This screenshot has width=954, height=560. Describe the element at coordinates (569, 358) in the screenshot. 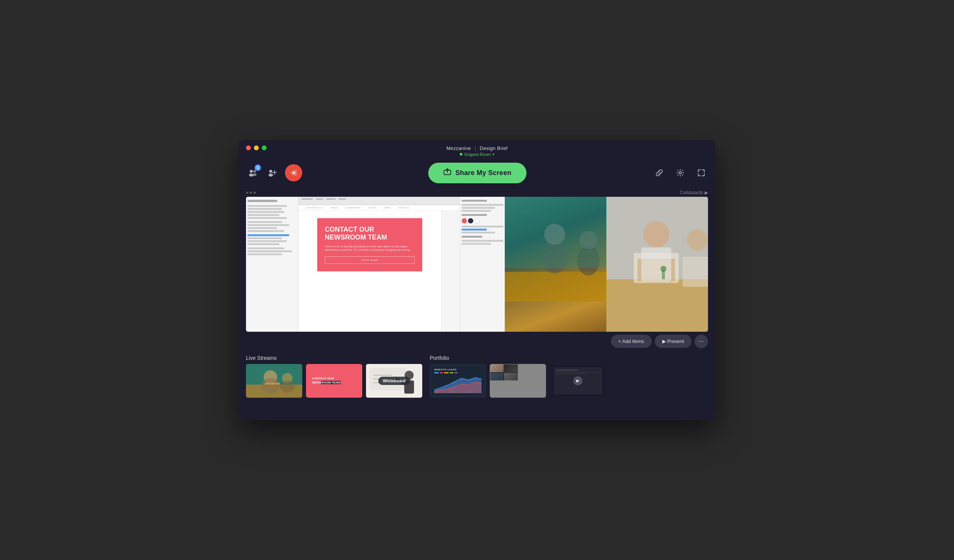

I see `portfolio-label: Portfolio` at that location.